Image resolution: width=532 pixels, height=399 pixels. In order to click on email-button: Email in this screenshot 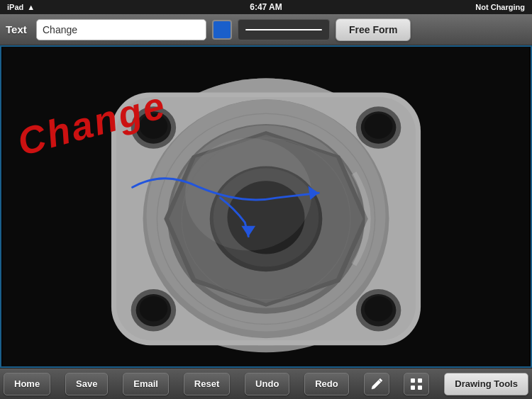, I will do `click(146, 384)`.